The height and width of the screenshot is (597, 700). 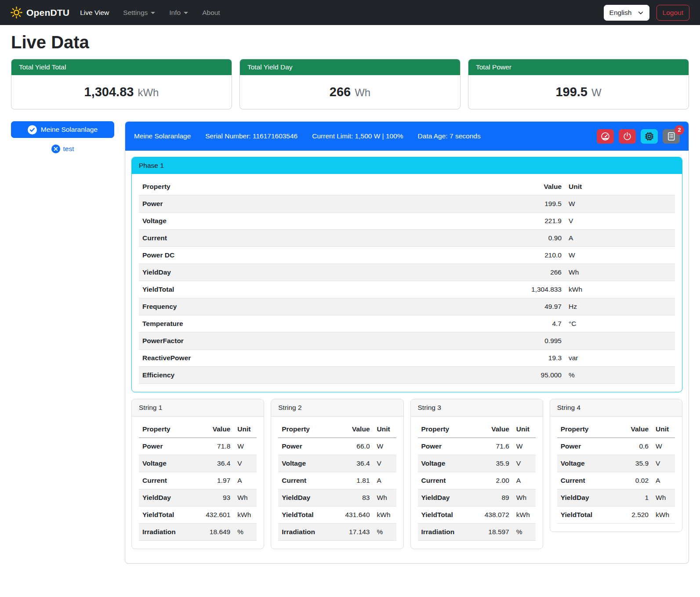 What do you see at coordinates (40, 12) in the screenshot?
I see `brand: OpenDTU` at bounding box center [40, 12].